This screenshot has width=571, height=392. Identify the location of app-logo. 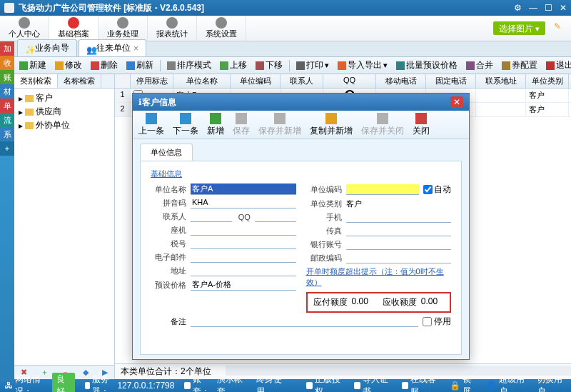
(9, 8).